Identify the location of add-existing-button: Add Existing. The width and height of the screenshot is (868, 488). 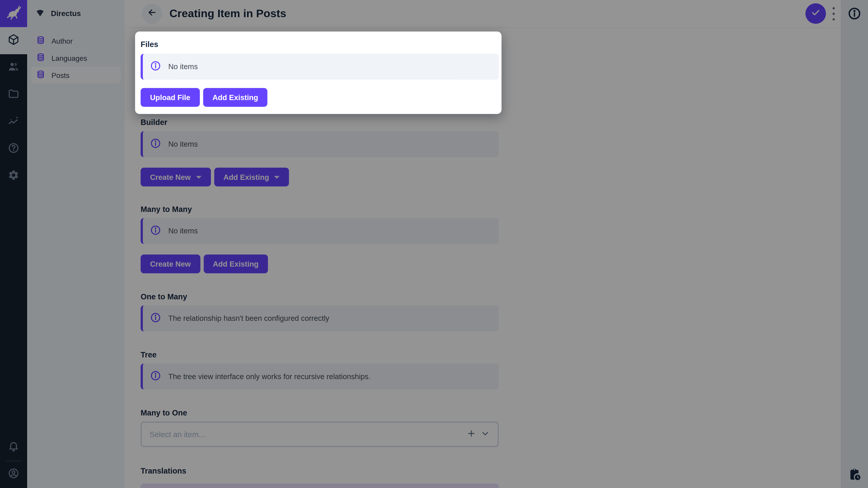
(235, 97).